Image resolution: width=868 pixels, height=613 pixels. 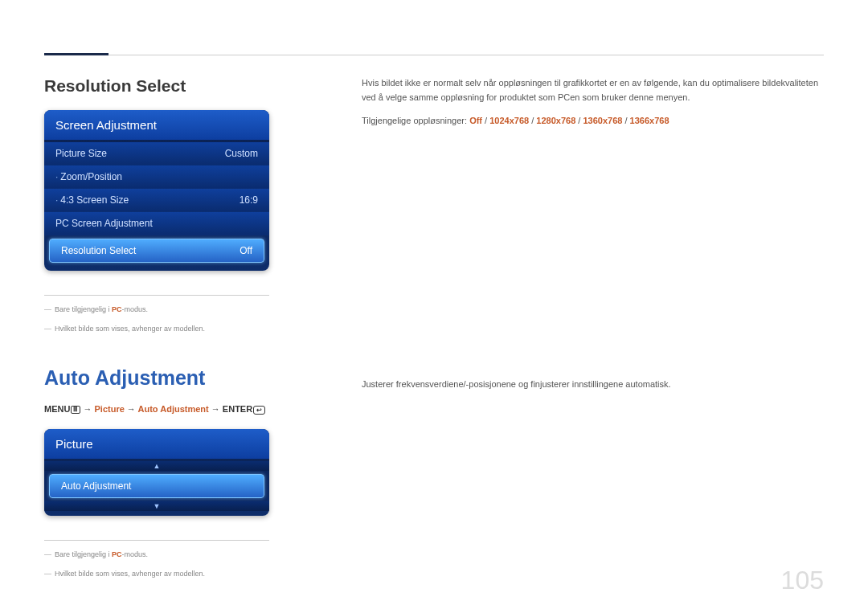 I want to click on osd-header: Picture, so click(x=157, y=443).